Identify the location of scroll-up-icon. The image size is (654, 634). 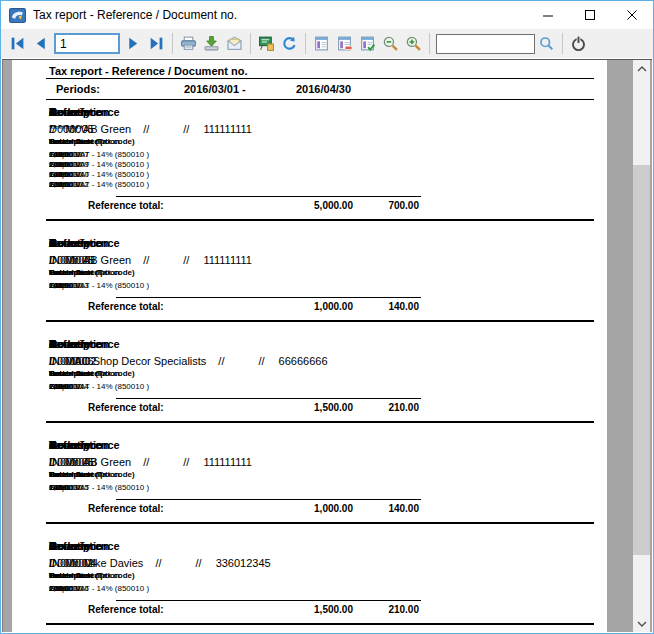
(642, 69).